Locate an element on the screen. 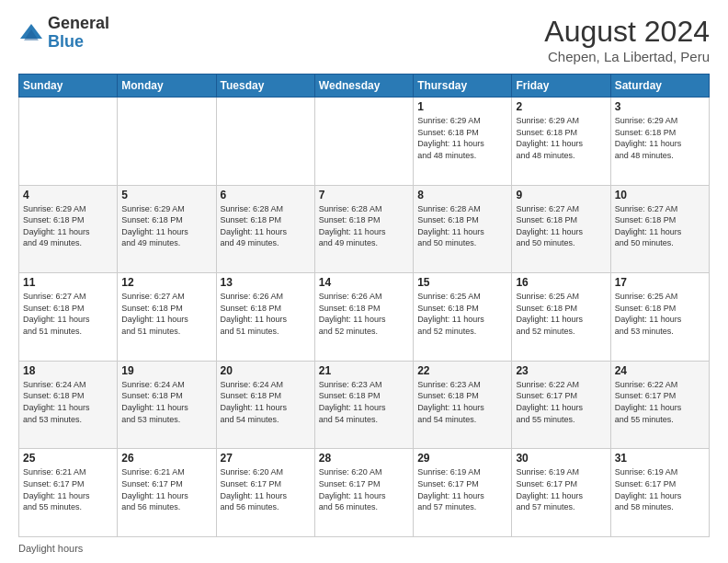 This screenshot has width=728, height=563. daylight-label: Daylight hours is located at coordinates (51, 548).